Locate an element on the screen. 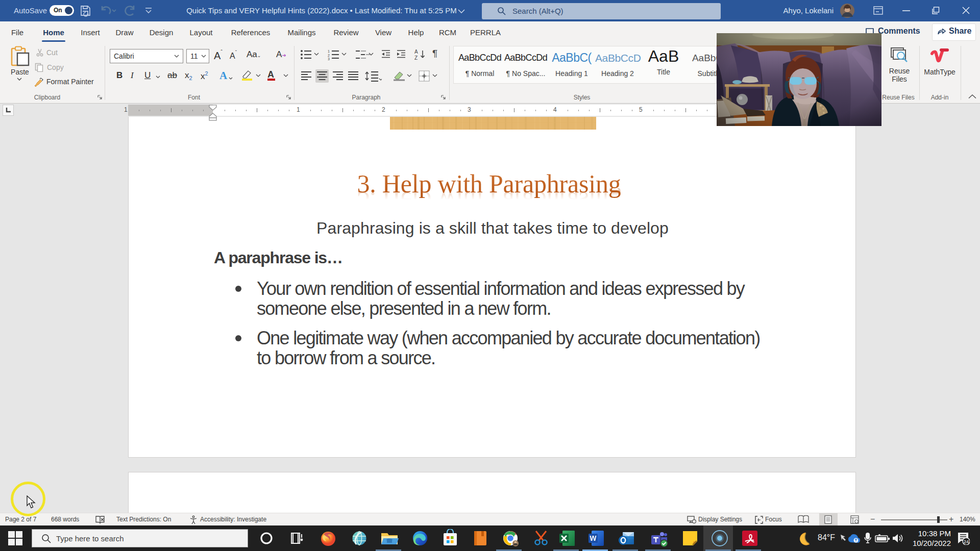  svg-text: 24 is located at coordinates (967, 542).